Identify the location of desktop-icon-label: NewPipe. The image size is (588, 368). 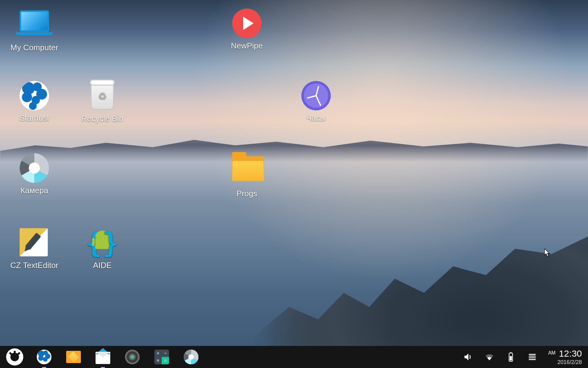
(247, 46).